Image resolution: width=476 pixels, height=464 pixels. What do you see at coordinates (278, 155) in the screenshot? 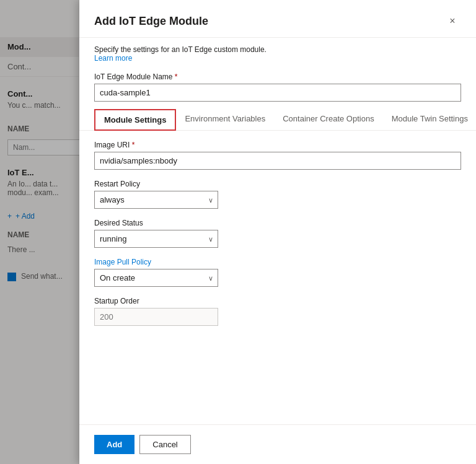
I see `image-uri-group: Image URI *` at bounding box center [278, 155].